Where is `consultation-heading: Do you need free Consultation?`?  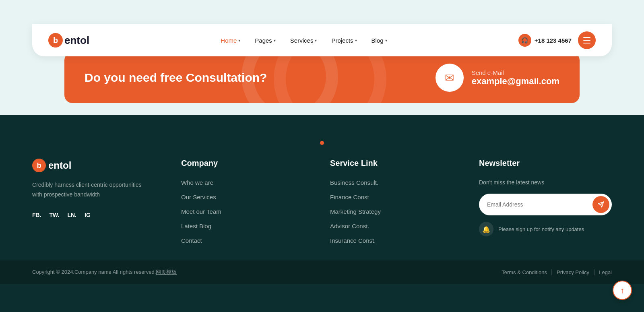
consultation-heading: Do you need free Consultation? is located at coordinates (175, 78).